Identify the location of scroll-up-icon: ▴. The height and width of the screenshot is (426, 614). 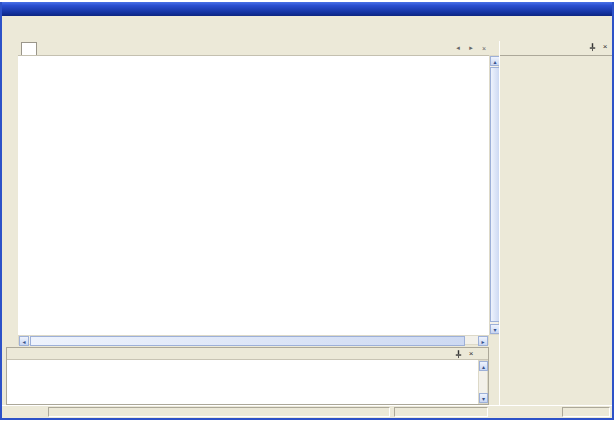
(484, 366).